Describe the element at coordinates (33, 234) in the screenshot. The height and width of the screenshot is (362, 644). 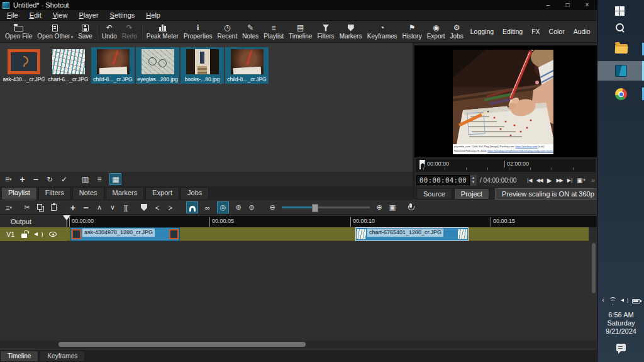
I see `track-header-v1: V1` at that location.